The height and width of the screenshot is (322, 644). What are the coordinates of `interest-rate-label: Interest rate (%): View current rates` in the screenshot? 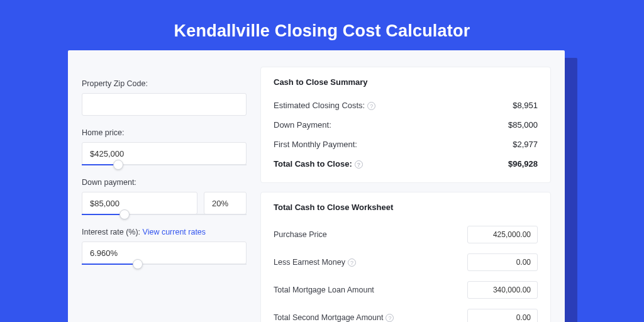 It's located at (164, 232).